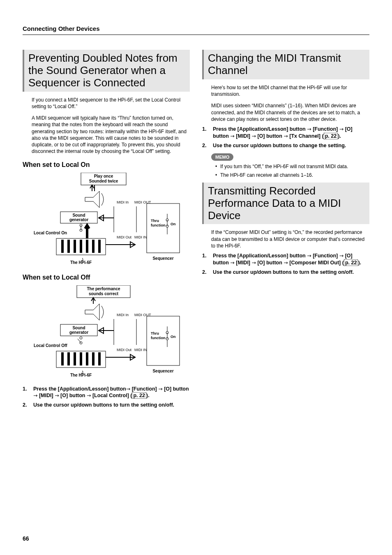 Image resolution: width=392 pixels, height=555 pixels. I want to click on heading-composer-midi-out: Transmitting Recorded Performance Data t…, so click(286, 204).